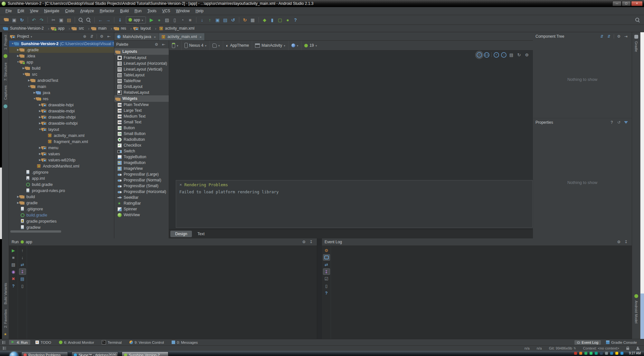 Image resolution: width=644 pixels, height=356 pixels. Describe the element at coordinates (62, 135) in the screenshot. I see `tree-item: activity_main.xml` at that location.